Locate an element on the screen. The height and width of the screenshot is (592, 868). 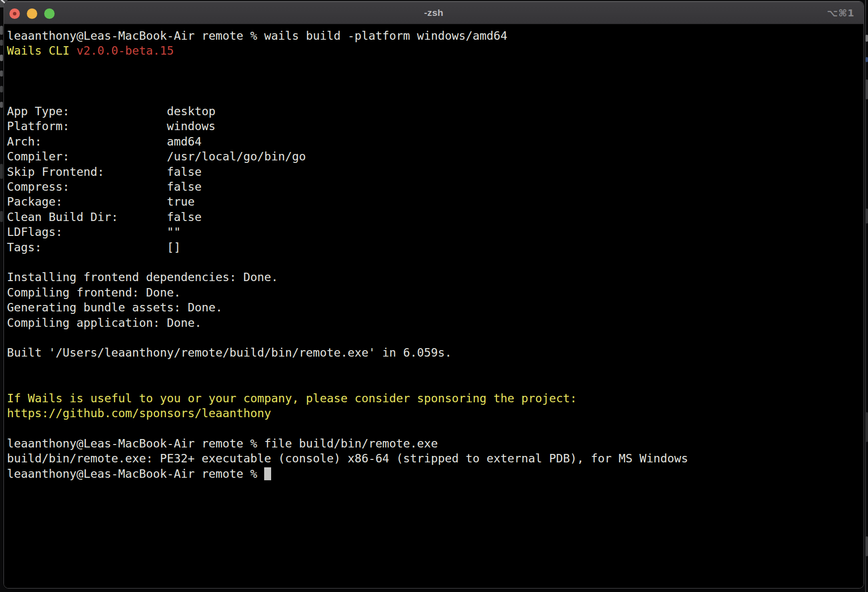
window-shortcut-badge: ⌥⌘1 is located at coordinates (841, 13).